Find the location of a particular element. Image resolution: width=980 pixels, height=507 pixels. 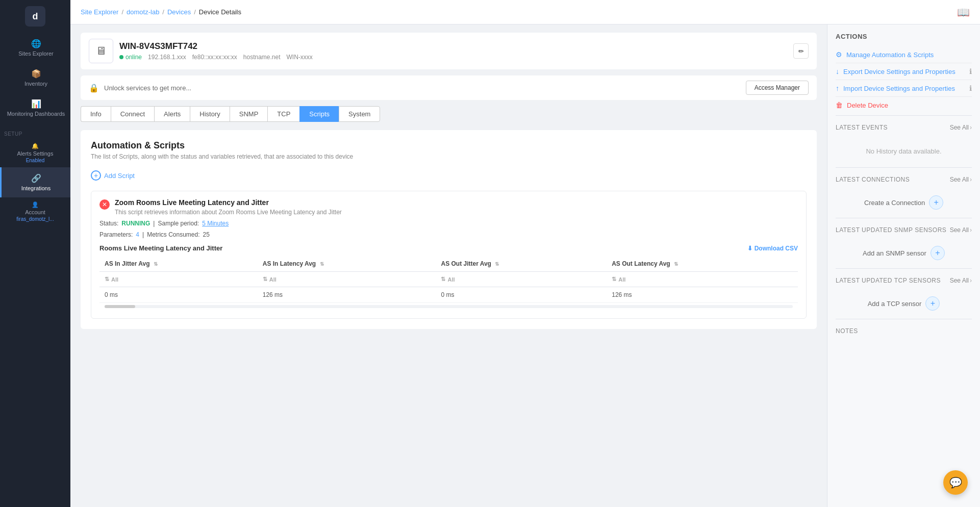

see-all-events-button: See All › is located at coordinates (961, 128).